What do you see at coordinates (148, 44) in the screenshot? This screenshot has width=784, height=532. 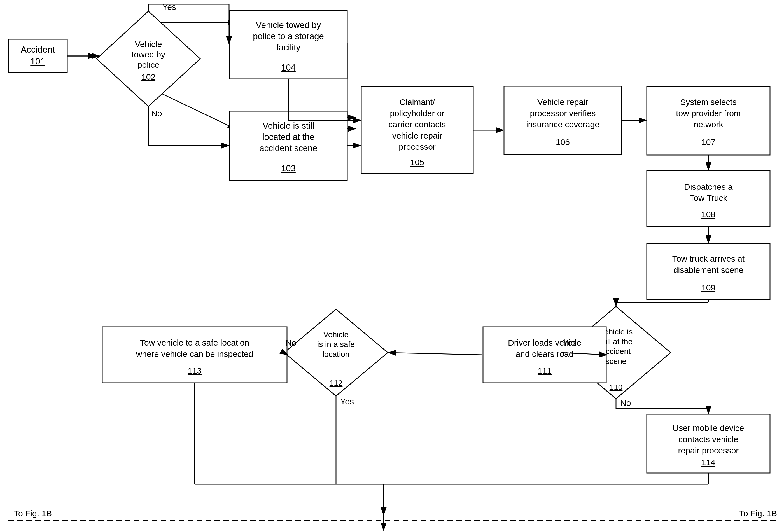 I see `police-diamond-label1: Vehicle` at bounding box center [148, 44].